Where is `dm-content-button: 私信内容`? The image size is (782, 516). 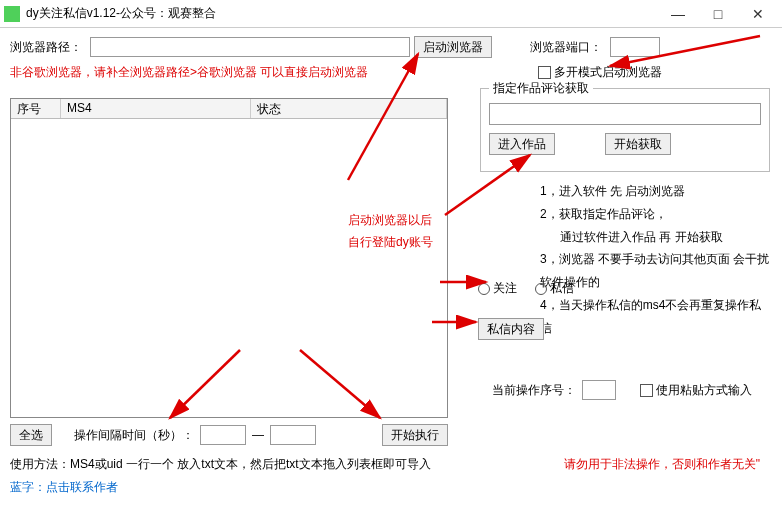
dm-content-button: 私信内容 is located at coordinates (511, 329).